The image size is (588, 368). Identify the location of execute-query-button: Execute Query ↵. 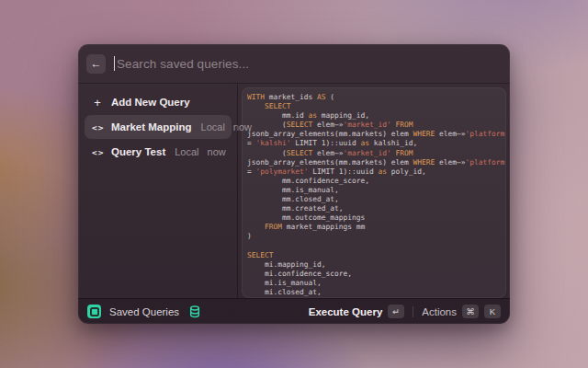
(356, 311).